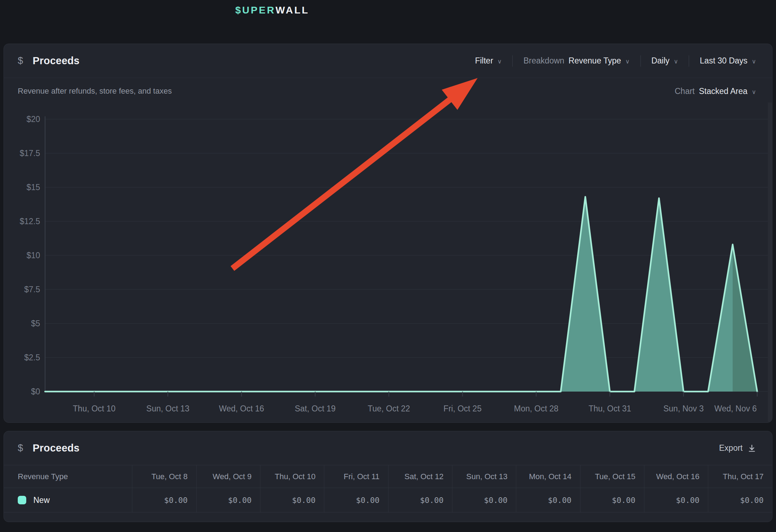  What do you see at coordinates (33, 255) in the screenshot?
I see `y-axis-label: $10` at bounding box center [33, 255].